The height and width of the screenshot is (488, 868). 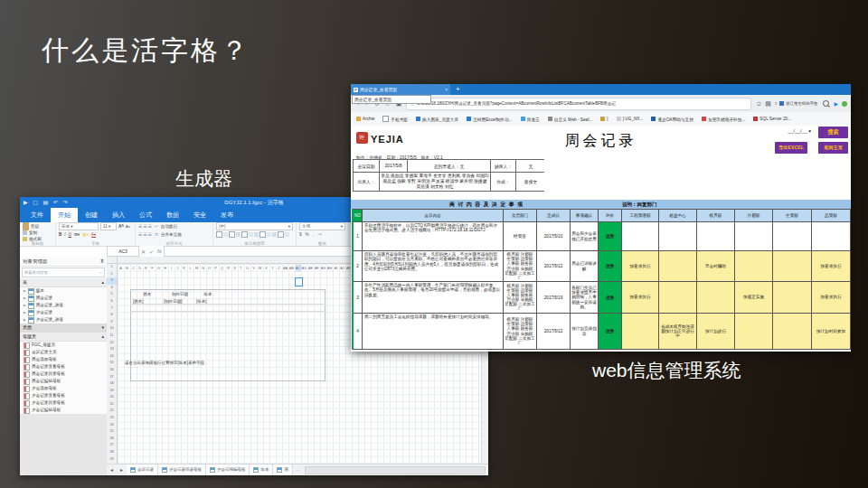 I want to click on copy-button: 复制, so click(x=33, y=233).